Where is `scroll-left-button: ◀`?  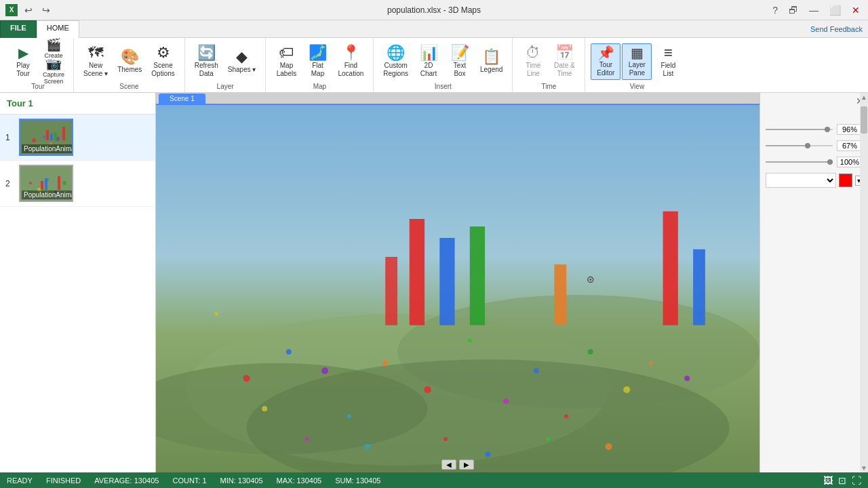 scroll-left-button: ◀ is located at coordinates (449, 465).